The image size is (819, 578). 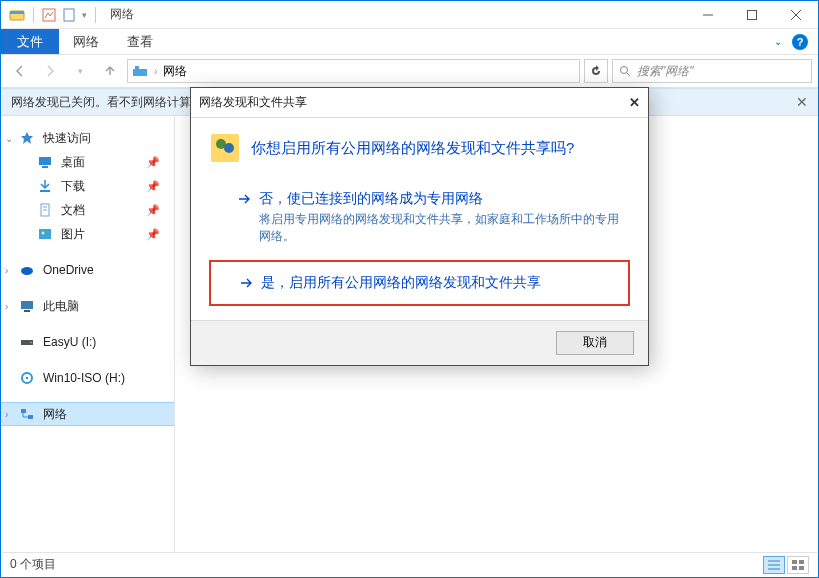 What do you see at coordinates (140, 71) in the screenshot?
I see `network-location-icon` at bounding box center [140, 71].